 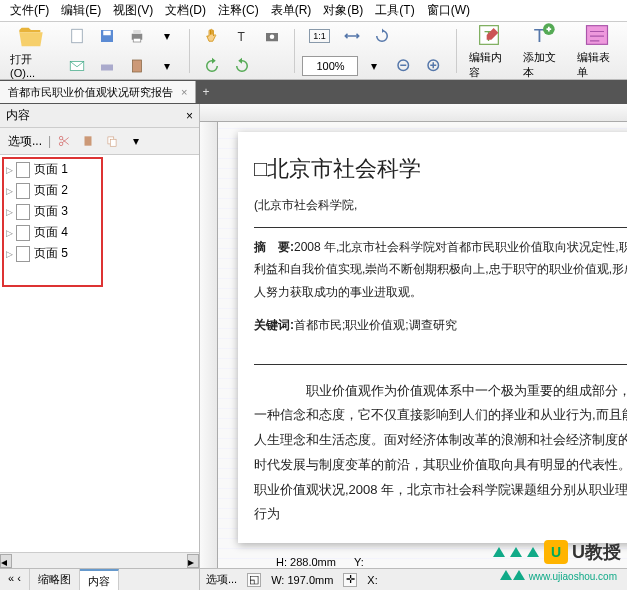 What do you see at coordinates (597, 50) in the screenshot?
I see `edit-form-button: 编辑表单` at bounding box center [597, 50].